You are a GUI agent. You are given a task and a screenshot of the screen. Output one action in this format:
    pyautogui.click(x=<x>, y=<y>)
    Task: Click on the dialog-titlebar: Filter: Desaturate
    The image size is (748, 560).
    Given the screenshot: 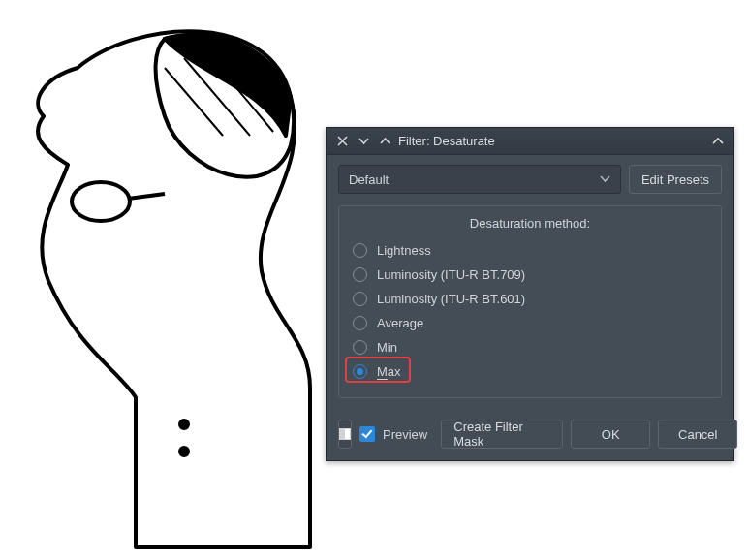 What is the action you would take?
    pyautogui.click(x=530, y=141)
    